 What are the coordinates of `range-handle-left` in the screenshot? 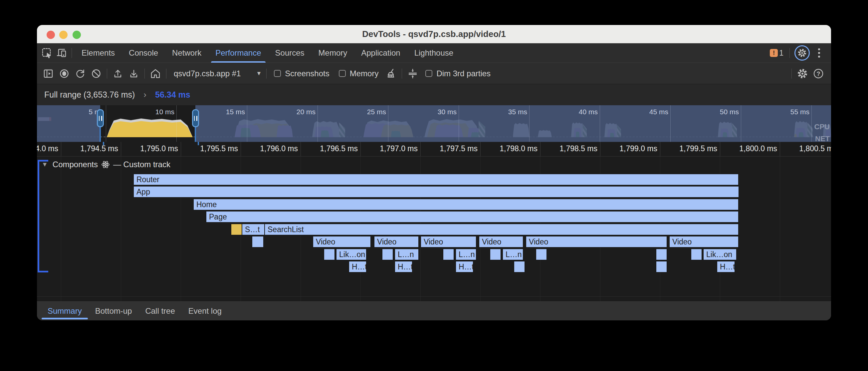 It's located at (100, 118).